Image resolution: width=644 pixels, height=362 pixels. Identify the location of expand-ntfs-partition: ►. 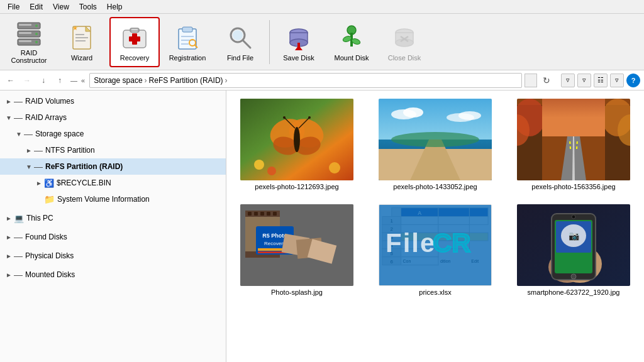
(29, 150).